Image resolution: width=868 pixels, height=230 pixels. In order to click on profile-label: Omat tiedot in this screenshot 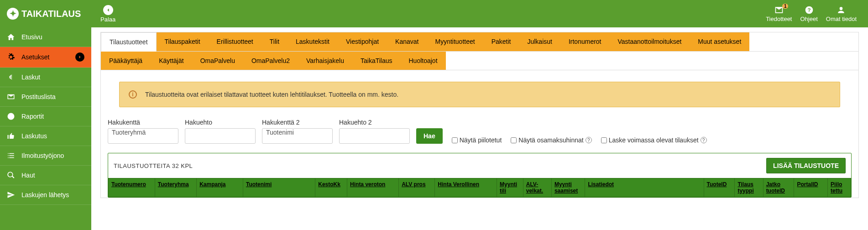, I will do `click(842, 19)`.